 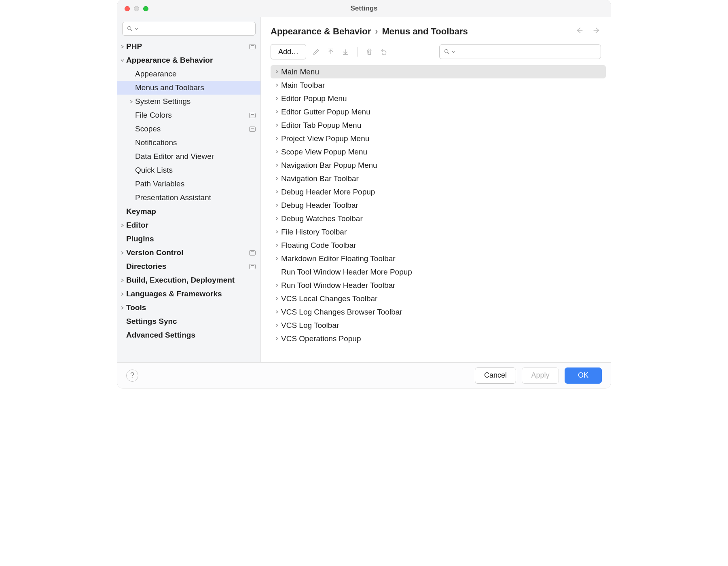 What do you see at coordinates (321, 32) in the screenshot?
I see `breadcrumb-parent: Appearance & Behavior` at bounding box center [321, 32].